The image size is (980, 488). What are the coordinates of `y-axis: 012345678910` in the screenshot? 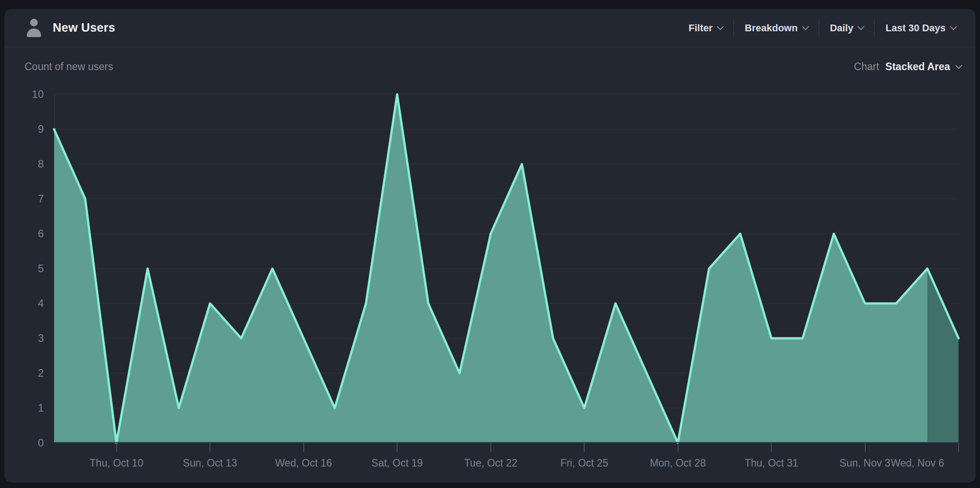 It's located at (29, 269).